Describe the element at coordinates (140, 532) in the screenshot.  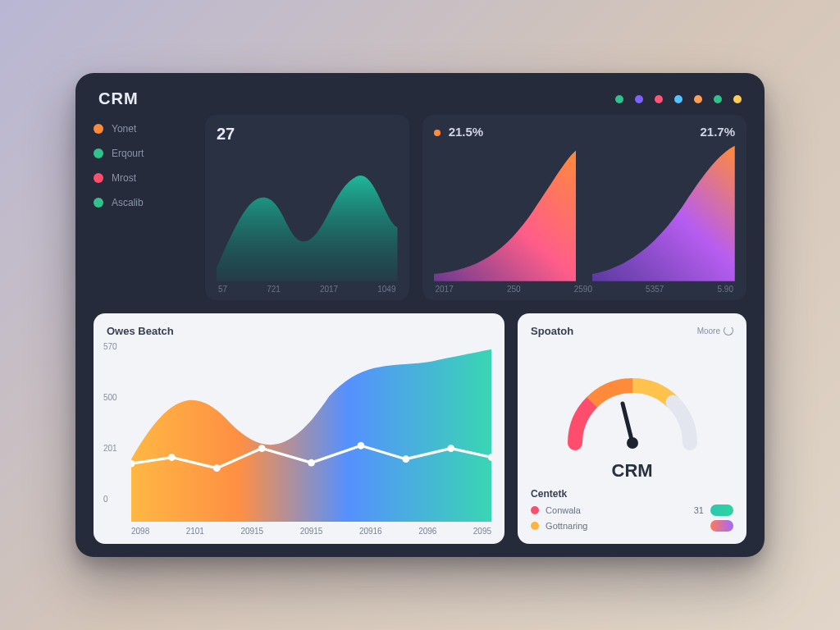
I see `axis-tick: 2098` at that location.